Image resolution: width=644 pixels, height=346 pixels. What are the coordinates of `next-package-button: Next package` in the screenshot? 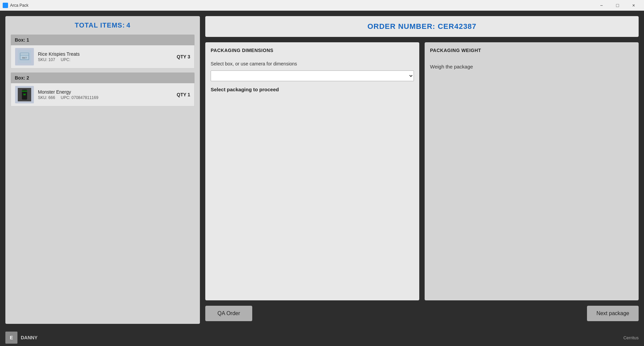 It's located at (613, 313).